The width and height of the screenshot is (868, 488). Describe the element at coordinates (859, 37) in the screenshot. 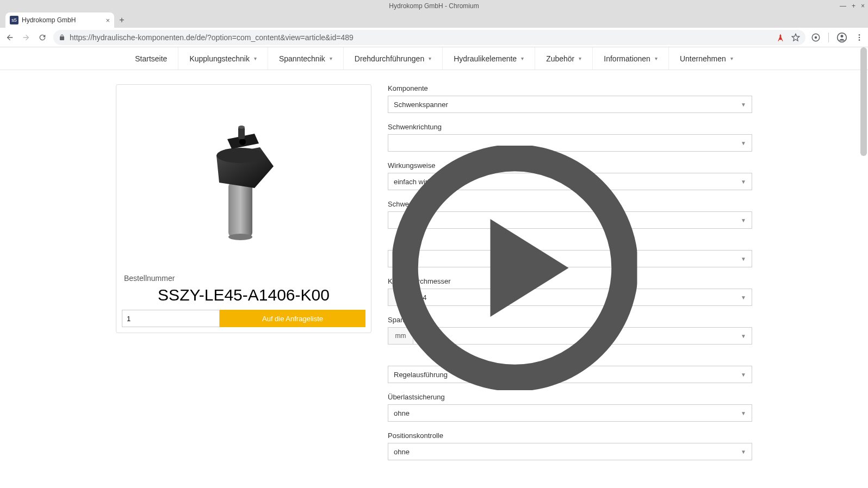

I see `menu-icon` at that location.